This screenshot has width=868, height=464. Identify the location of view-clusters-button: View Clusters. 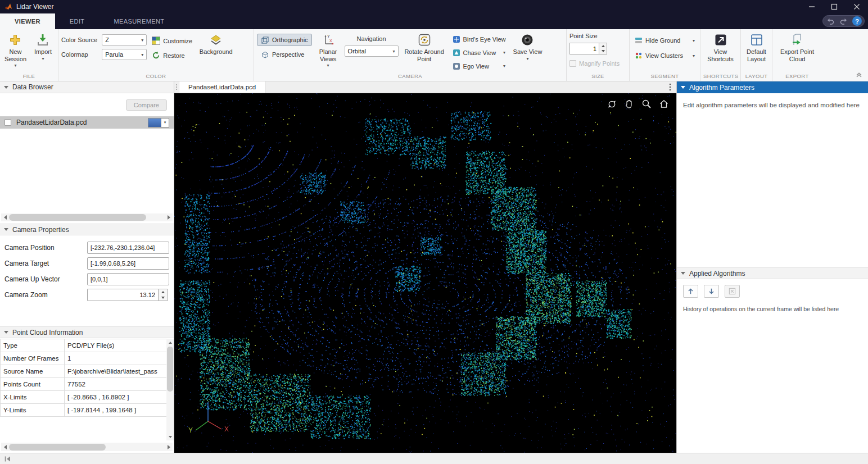
(664, 55).